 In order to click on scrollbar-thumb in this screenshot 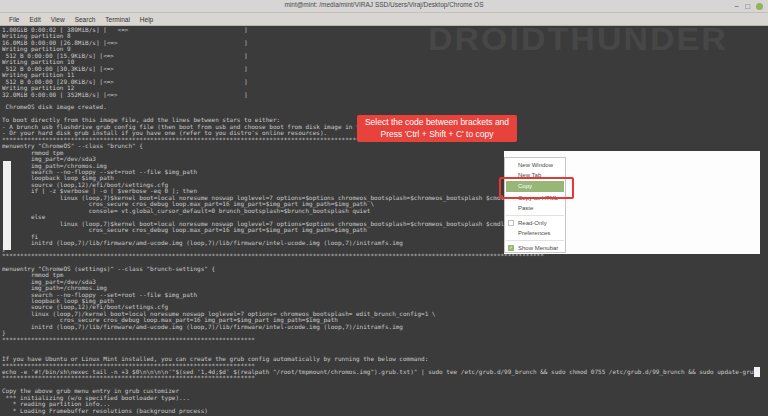, I will do `click(757, 372)`.